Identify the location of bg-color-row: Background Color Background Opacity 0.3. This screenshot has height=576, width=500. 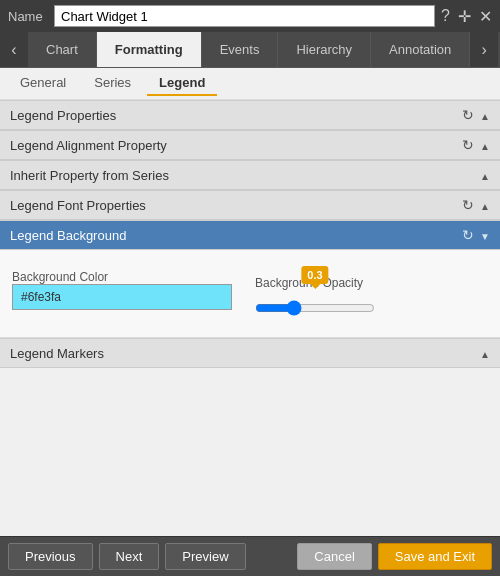
(250, 290).